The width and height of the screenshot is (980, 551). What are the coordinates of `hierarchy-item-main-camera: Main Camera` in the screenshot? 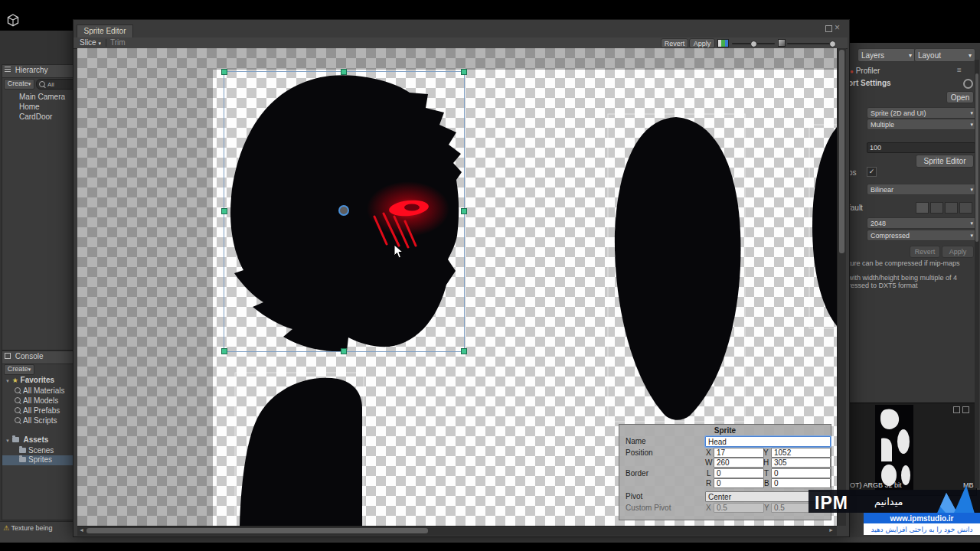 It's located at (46, 96).